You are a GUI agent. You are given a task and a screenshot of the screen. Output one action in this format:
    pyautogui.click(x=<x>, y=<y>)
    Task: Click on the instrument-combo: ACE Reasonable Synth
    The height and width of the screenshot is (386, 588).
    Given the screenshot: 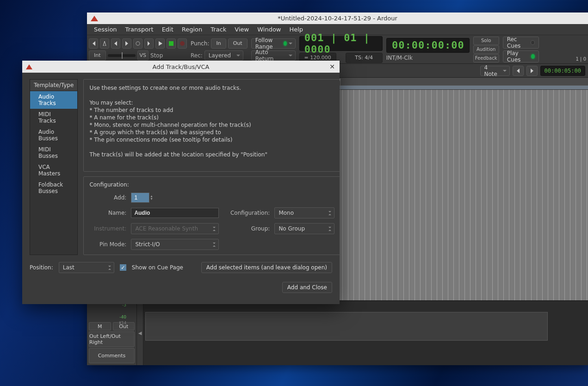 What is the action you would take?
    pyautogui.click(x=175, y=229)
    